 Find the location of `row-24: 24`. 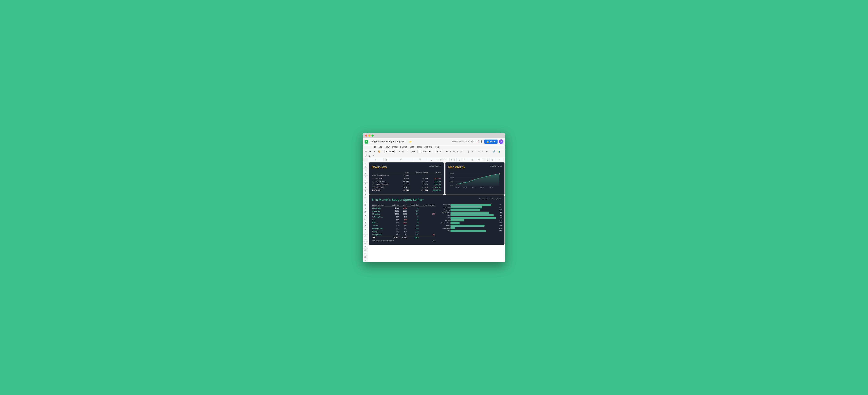

row-24: 24 is located at coordinates (365, 243).